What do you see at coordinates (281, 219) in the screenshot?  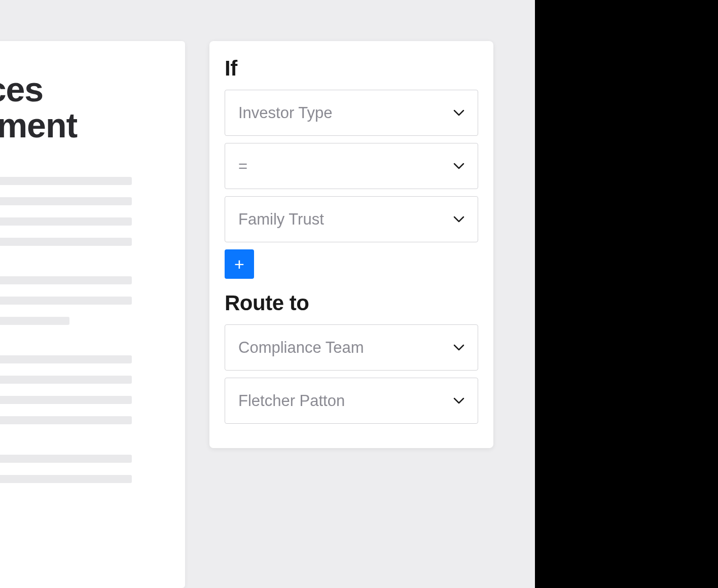 I see `dropdown-value: Family Trust` at bounding box center [281, 219].